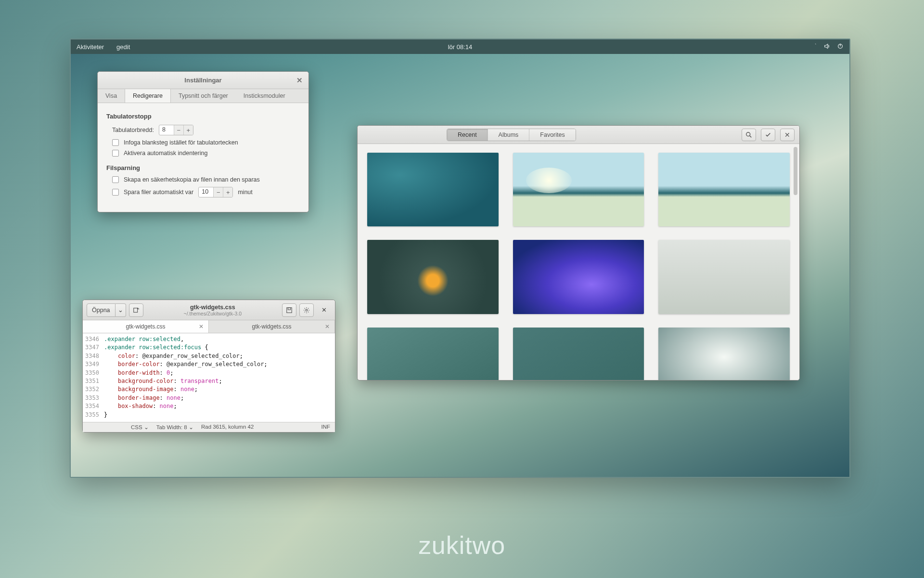 Image resolution: width=924 pixels, height=578 pixels. I want to click on seg-favorites: Favorites, so click(552, 135).